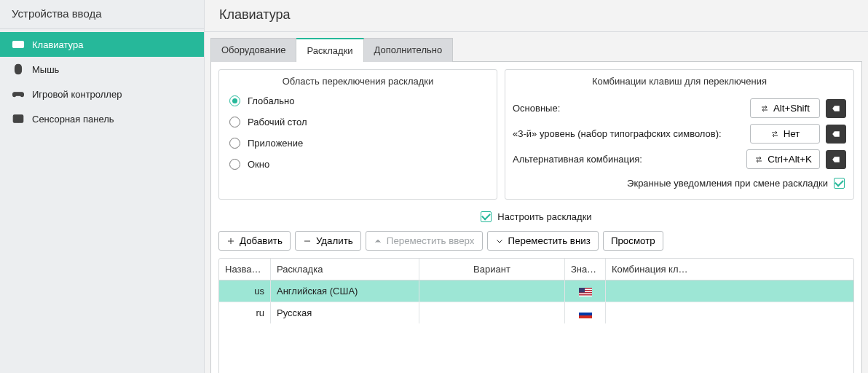  I want to click on shortcut-third-value: Нет, so click(792, 134).